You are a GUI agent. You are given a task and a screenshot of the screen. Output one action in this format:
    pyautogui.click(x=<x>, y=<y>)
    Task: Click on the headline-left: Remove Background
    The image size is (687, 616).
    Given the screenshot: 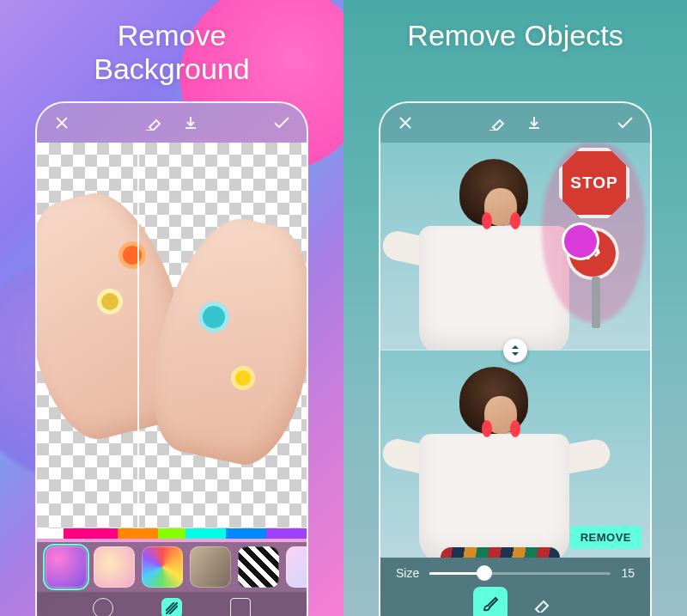 What is the action you would take?
    pyautogui.click(x=172, y=43)
    